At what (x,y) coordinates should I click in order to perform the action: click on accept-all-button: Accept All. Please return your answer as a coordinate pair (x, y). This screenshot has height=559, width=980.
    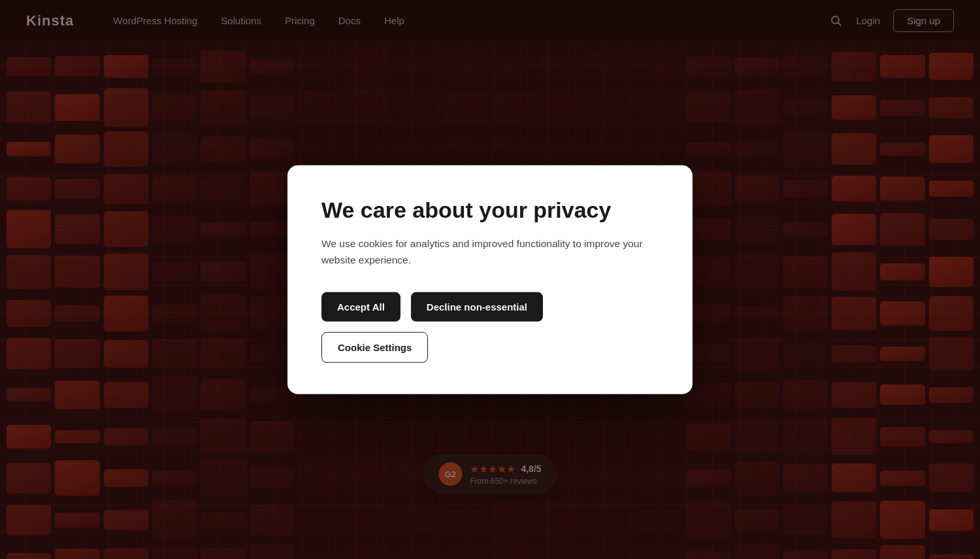
    Looking at the image, I should click on (361, 307).